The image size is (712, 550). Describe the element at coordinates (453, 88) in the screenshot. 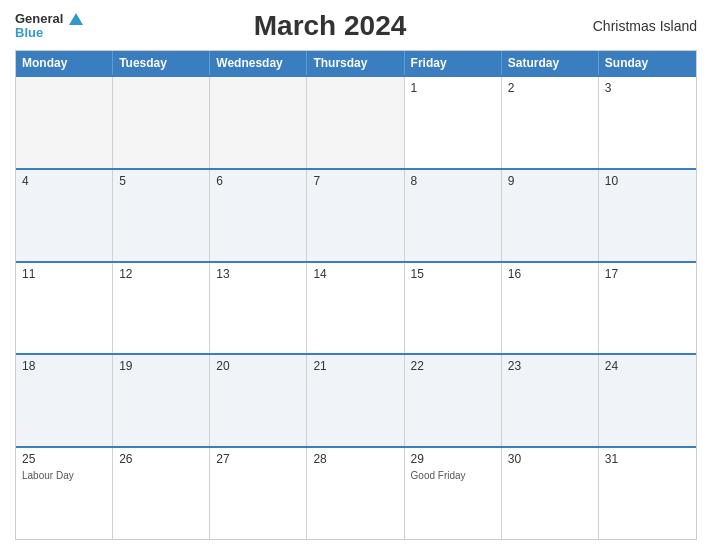

I see `day-number: 1` at that location.